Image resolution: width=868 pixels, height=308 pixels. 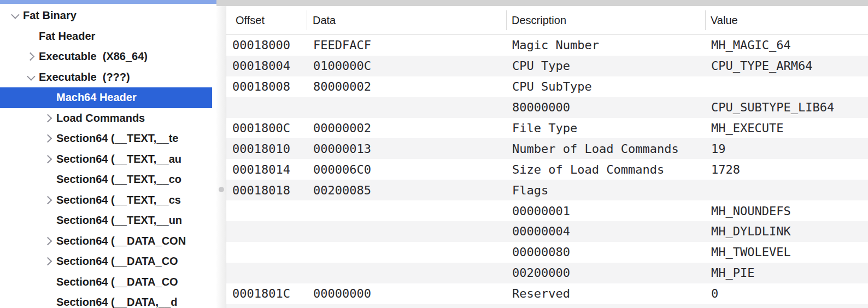 What do you see at coordinates (547, 294) in the screenshot?
I see `table-row: 0001801C 00000000 Reserved 0` at bounding box center [547, 294].